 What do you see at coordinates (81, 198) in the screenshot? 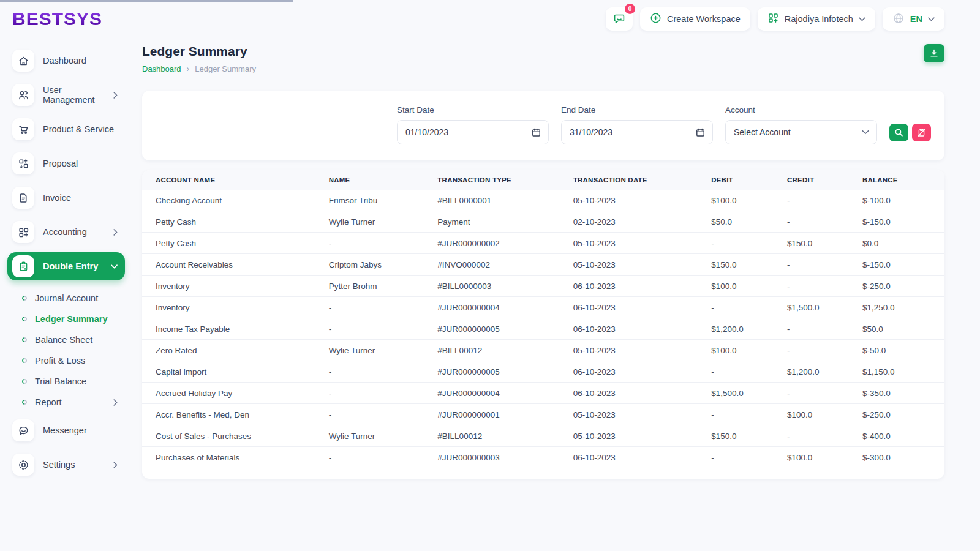
I see `sidebar-item-label: Invoice` at bounding box center [81, 198].